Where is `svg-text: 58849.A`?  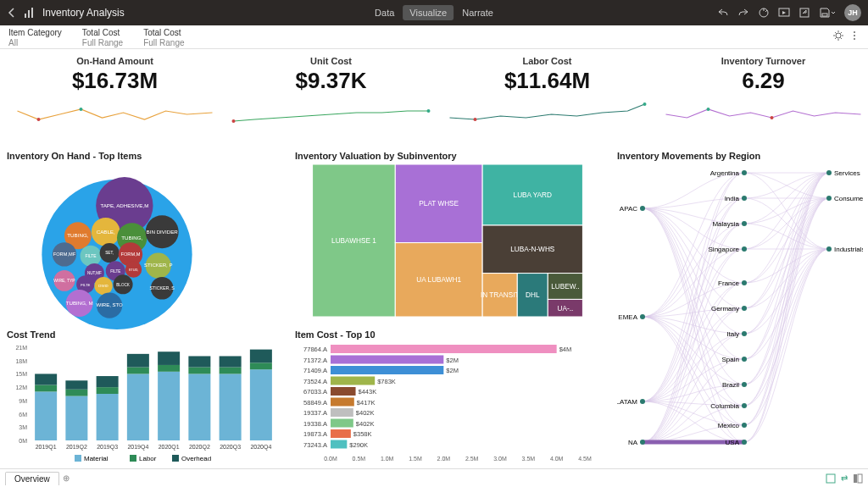
svg-text: 58849.A is located at coordinates (315, 403).